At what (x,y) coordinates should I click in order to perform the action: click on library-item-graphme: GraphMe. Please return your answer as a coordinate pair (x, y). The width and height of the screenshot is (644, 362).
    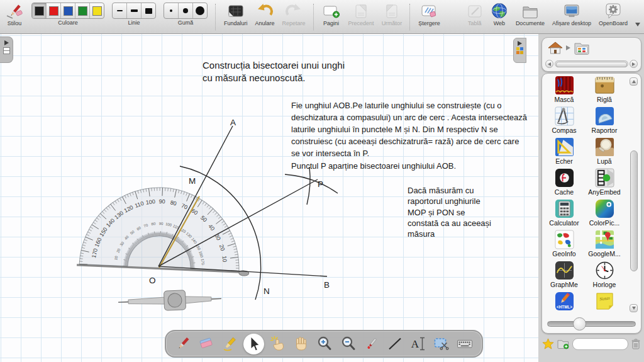
    Looking at the image, I should click on (564, 276).